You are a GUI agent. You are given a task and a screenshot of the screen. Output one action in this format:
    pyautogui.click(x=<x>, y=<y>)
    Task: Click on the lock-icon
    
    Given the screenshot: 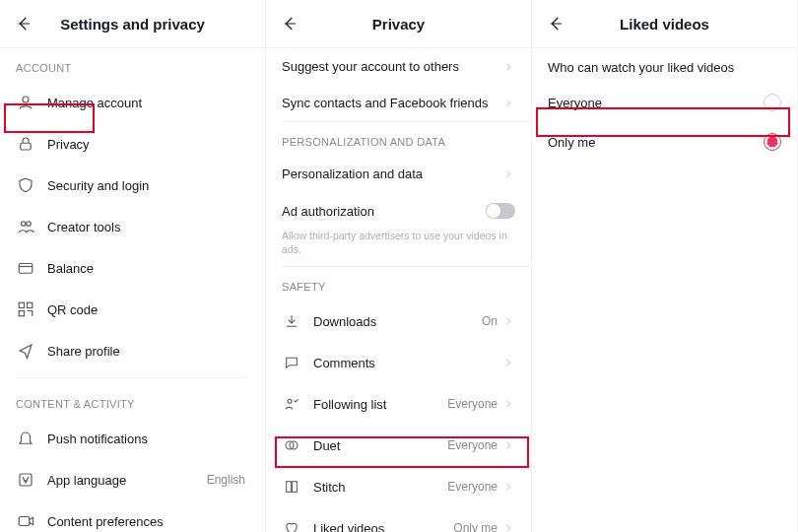 What is the action you would take?
    pyautogui.click(x=26, y=144)
    